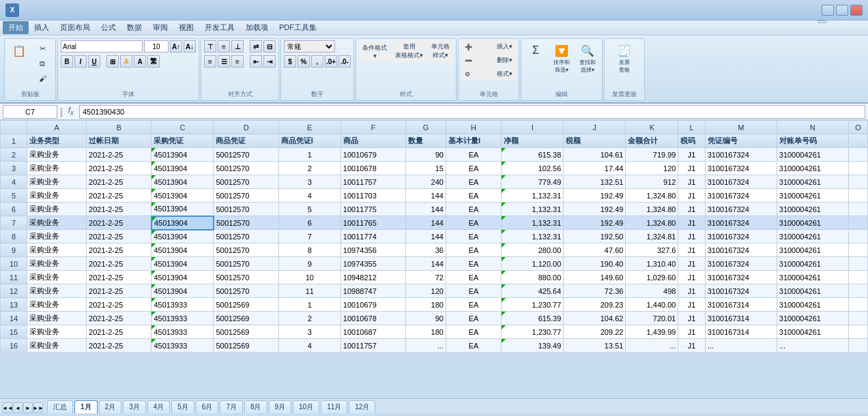 Image resolution: width=868 pixels, height=416 pixels. What do you see at coordinates (257, 27) in the screenshot?
I see `menu-item-addins: 加载项` at bounding box center [257, 27].